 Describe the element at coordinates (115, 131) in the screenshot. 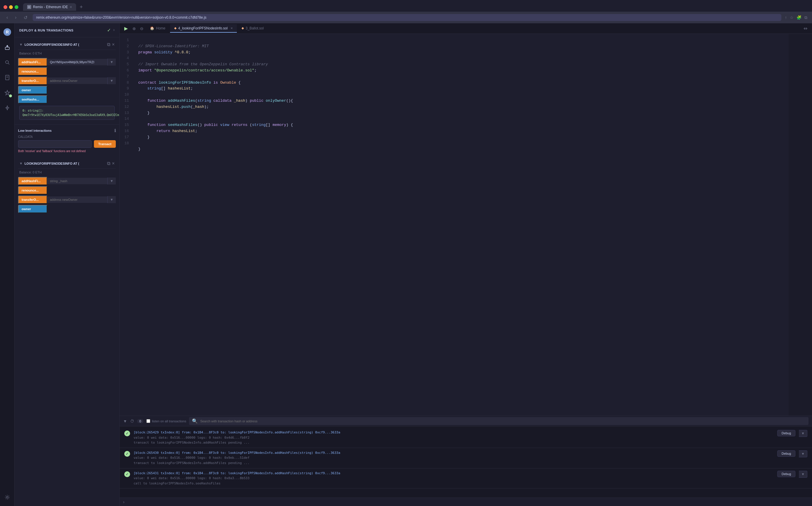

I see `low-level-info-icon: ℹ` at that location.